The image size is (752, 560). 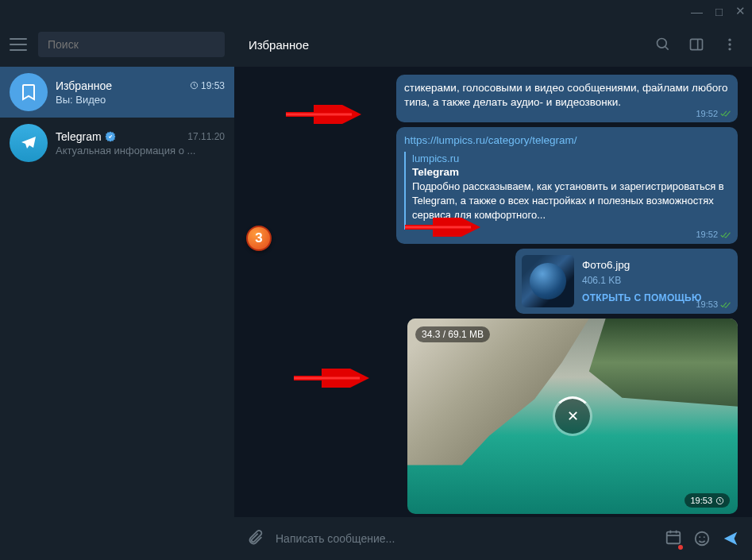 What do you see at coordinates (571, 172) in the screenshot?
I see `preview-title: Telegram` at bounding box center [571, 172].